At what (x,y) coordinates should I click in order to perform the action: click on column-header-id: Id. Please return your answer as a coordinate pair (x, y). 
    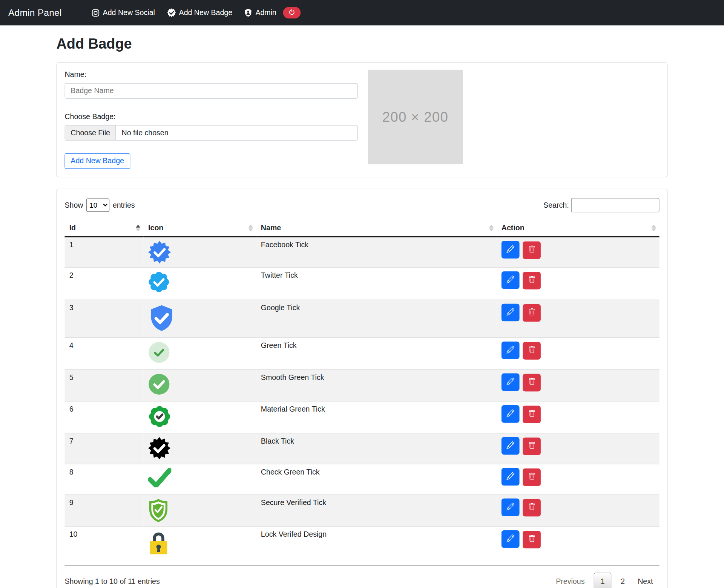
    Looking at the image, I should click on (104, 228).